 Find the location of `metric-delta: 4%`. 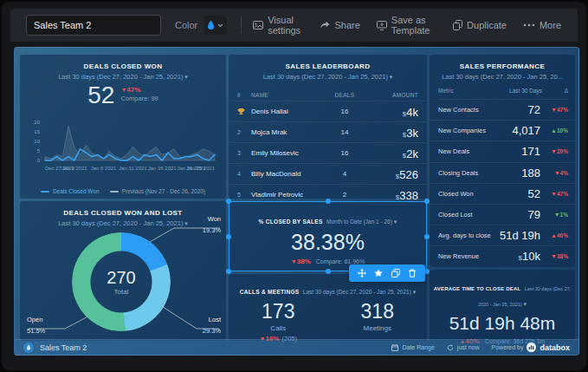

metric-delta: 4% is located at coordinates (554, 173).